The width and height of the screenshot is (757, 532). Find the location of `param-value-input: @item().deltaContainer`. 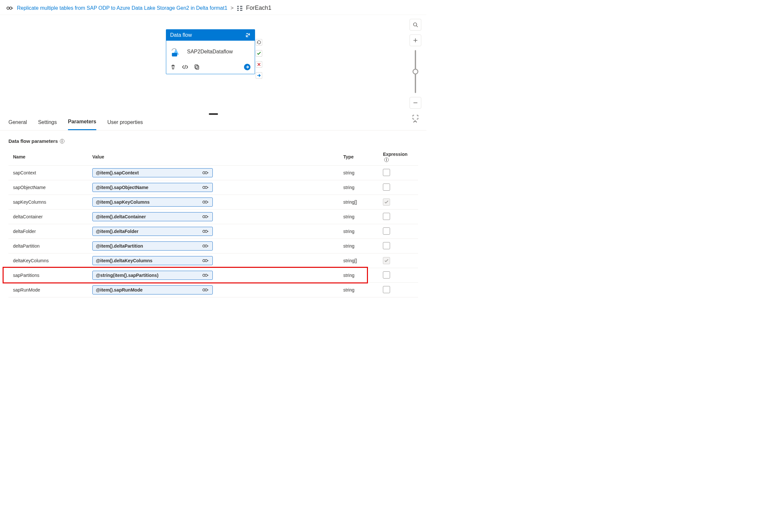

param-value-input: @item().deltaContainer is located at coordinates (152, 217).